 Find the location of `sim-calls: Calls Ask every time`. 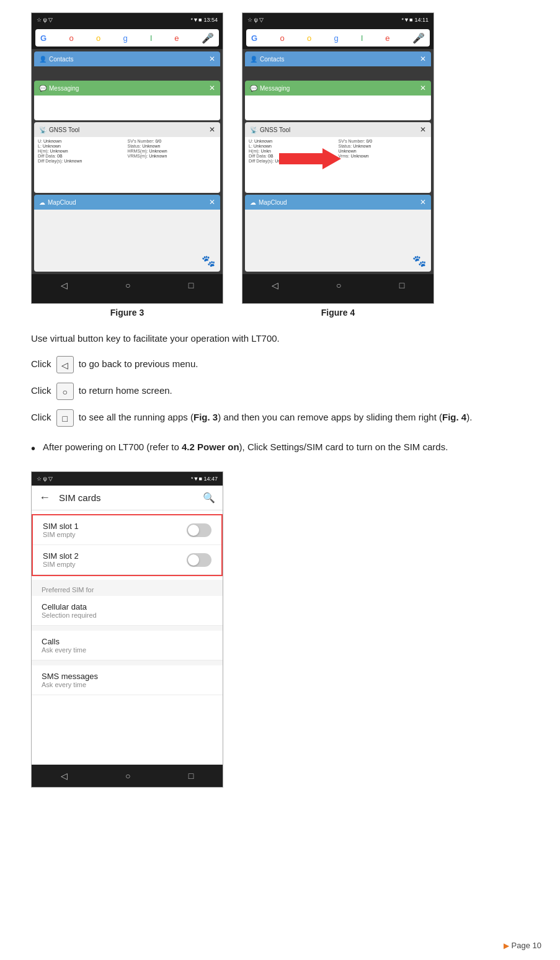

sim-calls: Calls Ask every time is located at coordinates (127, 646).